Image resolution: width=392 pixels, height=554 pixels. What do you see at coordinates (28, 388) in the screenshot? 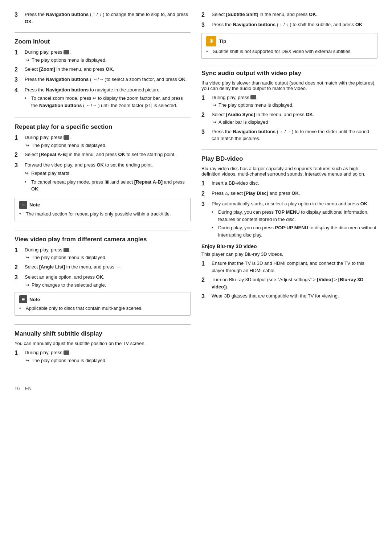
I see `language-label: EN` at bounding box center [28, 388].